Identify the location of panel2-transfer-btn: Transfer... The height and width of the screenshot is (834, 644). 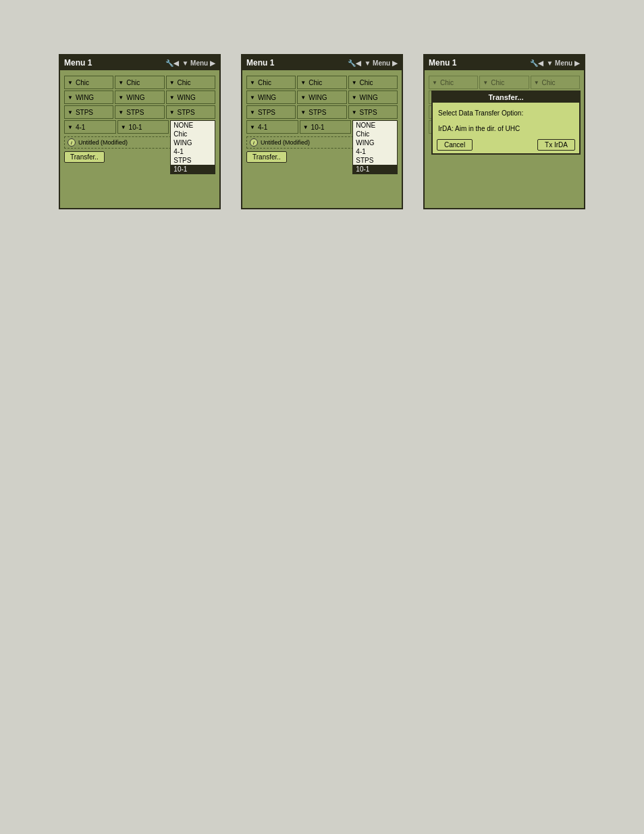
(267, 157).